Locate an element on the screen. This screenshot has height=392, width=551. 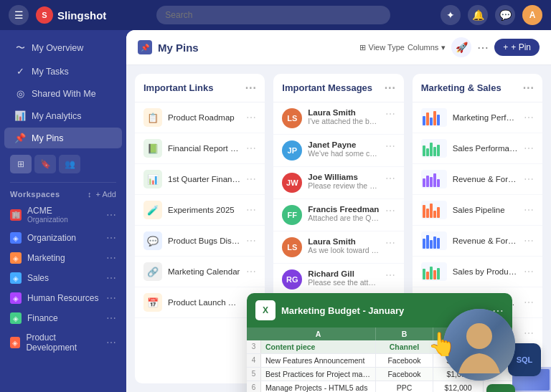
list-item: 📅 Product Launch Calendar ⋯ is located at coordinates (199, 302).